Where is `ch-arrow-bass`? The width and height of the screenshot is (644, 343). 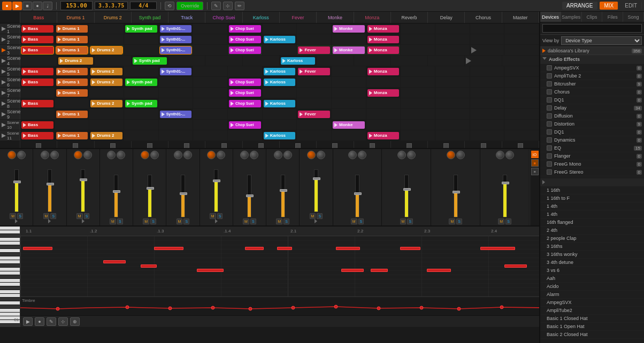 ch-arrow-bass is located at coordinates (16, 221).